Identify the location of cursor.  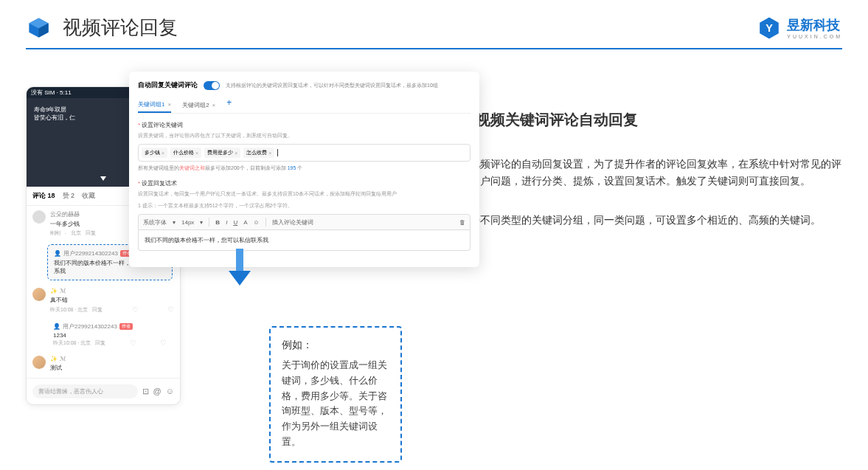
(277, 153).